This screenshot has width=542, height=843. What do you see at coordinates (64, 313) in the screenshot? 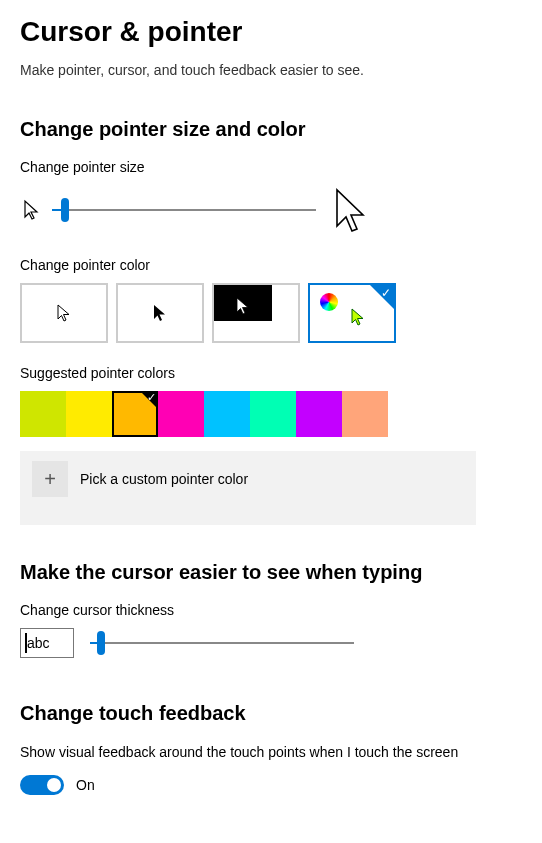
I see `scheme-white` at bounding box center [64, 313].